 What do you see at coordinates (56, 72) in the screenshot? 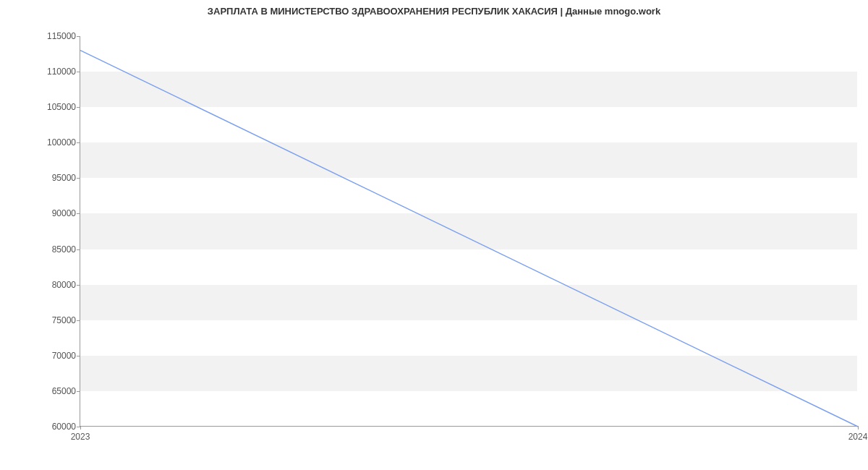
I see `y-axis-tick-label: 110000` at bounding box center [56, 72].